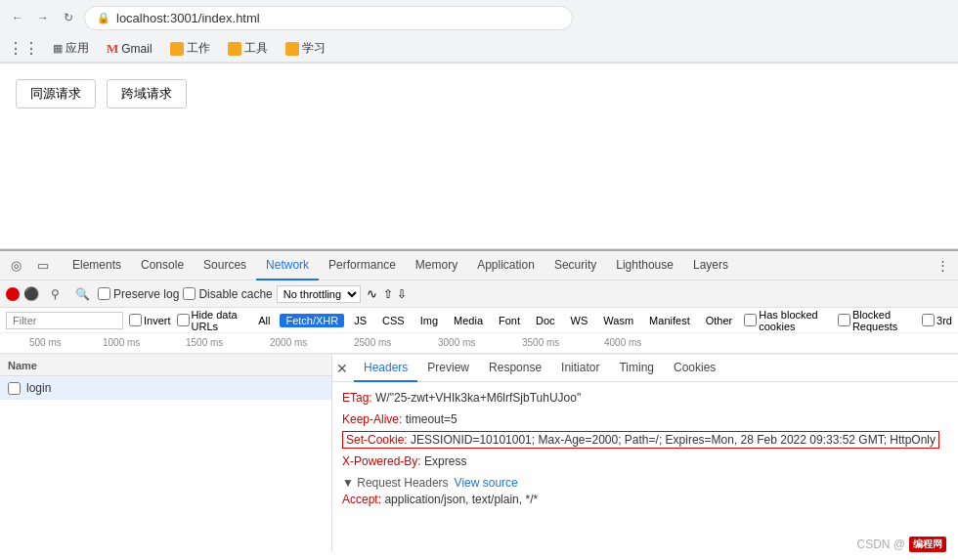  What do you see at coordinates (287, 266) in the screenshot?
I see `tab-network: Network` at bounding box center [287, 266].